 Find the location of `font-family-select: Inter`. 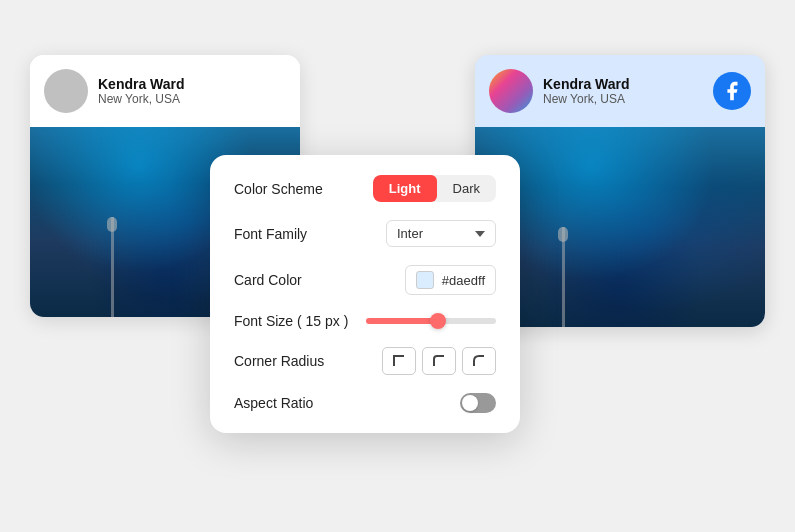

font-family-select: Inter is located at coordinates (441, 234).